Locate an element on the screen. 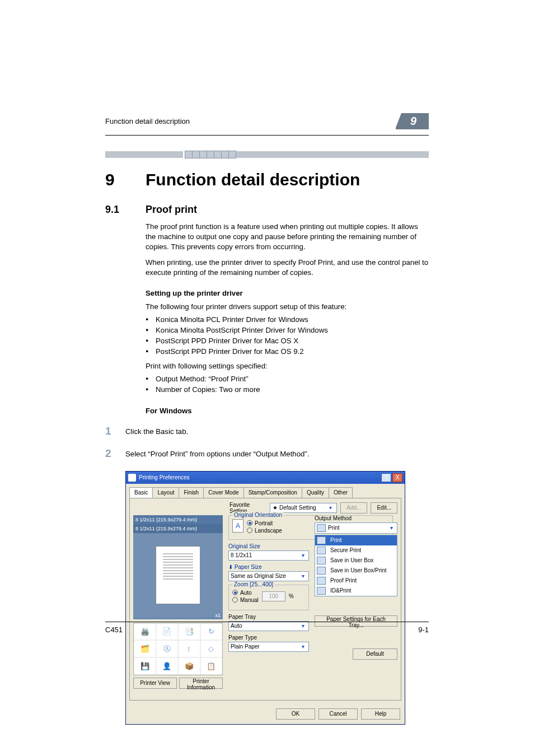 The width and height of the screenshot is (534, 756). radio-auto: Auto is located at coordinates (245, 592).